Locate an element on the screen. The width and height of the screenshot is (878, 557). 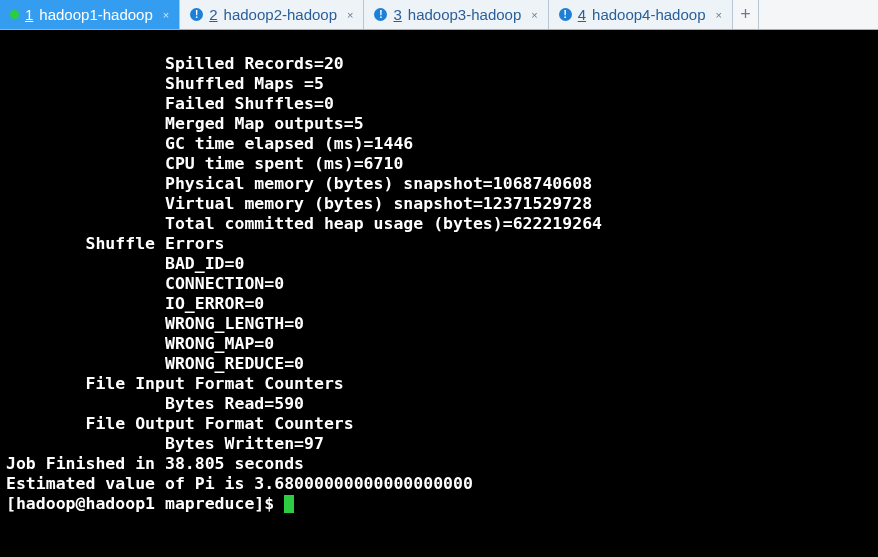
tab-hadoop2: ! 2 hadoop2-hadoop × is located at coordinates (272, 14).